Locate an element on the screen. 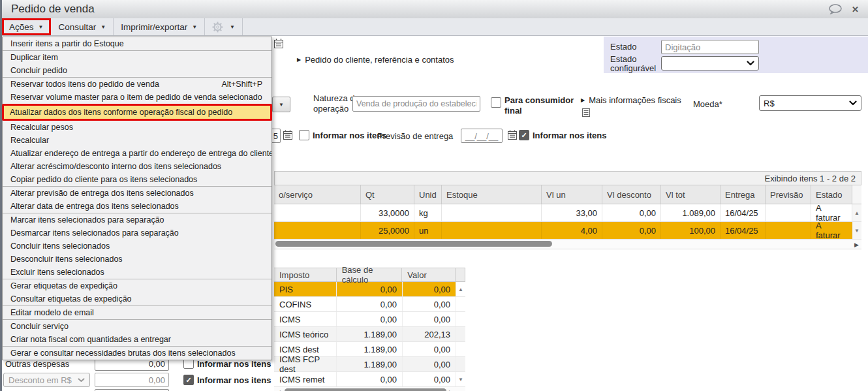 The width and height of the screenshot is (868, 391). tax-row: ICMS remet 0,00 0,00 ▼ is located at coordinates (369, 380).